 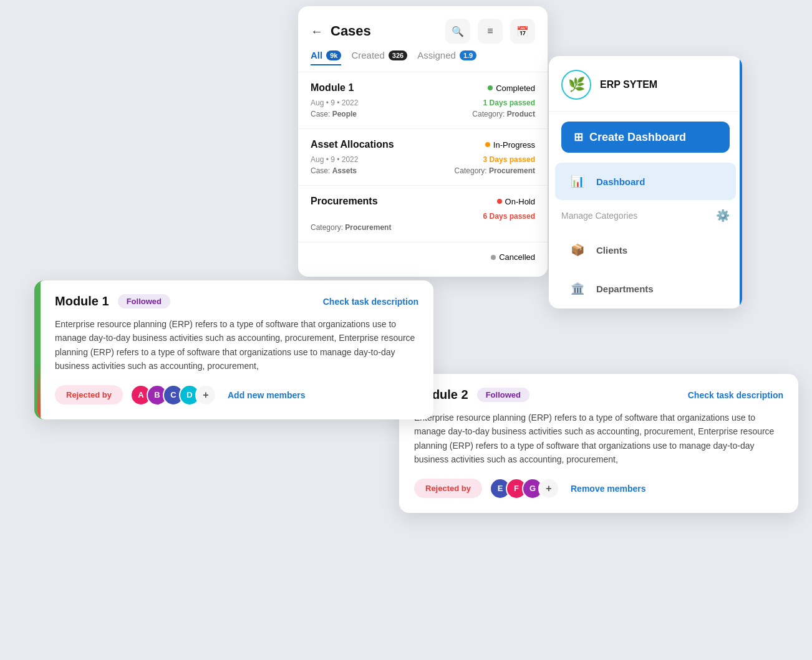 What do you see at coordinates (82, 302) in the screenshot?
I see `module1-title: Module 1` at bounding box center [82, 302].